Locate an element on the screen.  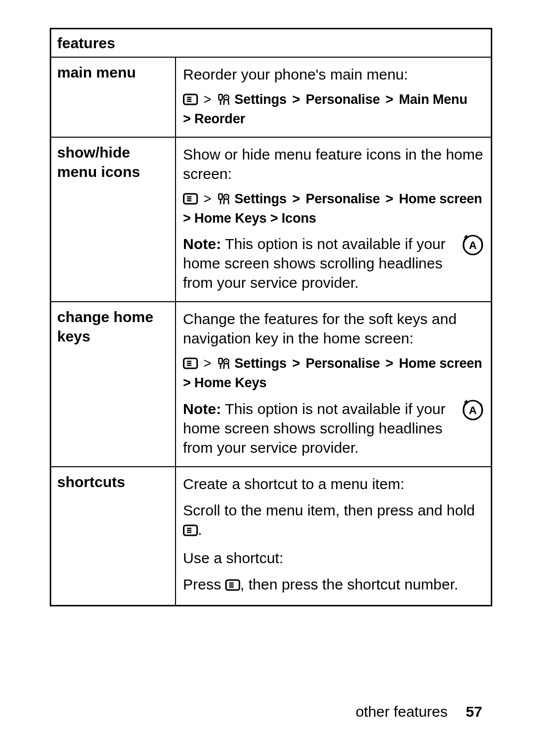
text-fragment: Press is located at coordinates (204, 585).